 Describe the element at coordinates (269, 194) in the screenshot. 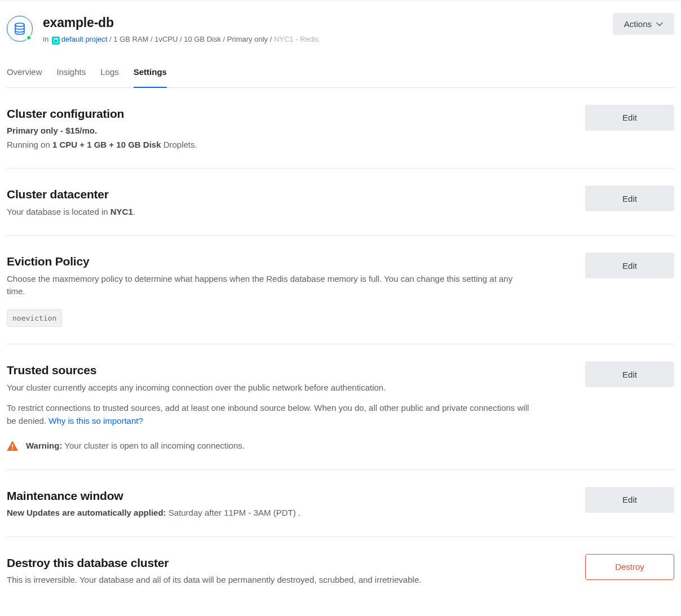

I see `datacenter-title: Cluster datacenter` at that location.